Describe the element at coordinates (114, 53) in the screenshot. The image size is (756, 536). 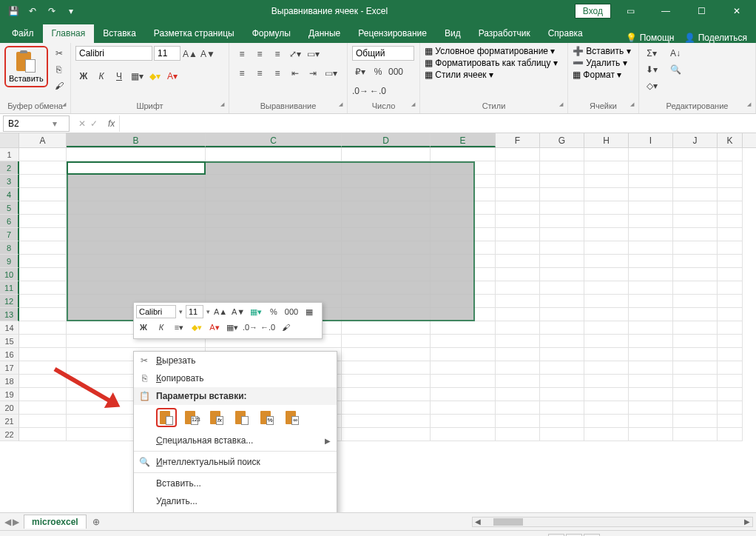
I see `font-name-input` at that location.